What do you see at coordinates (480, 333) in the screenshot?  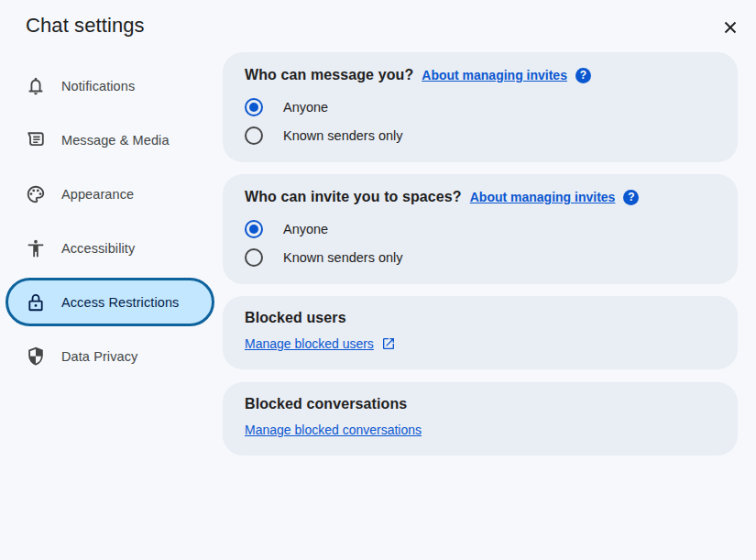 I see `card-blocked-users: Blocked users Manage blocked users` at bounding box center [480, 333].